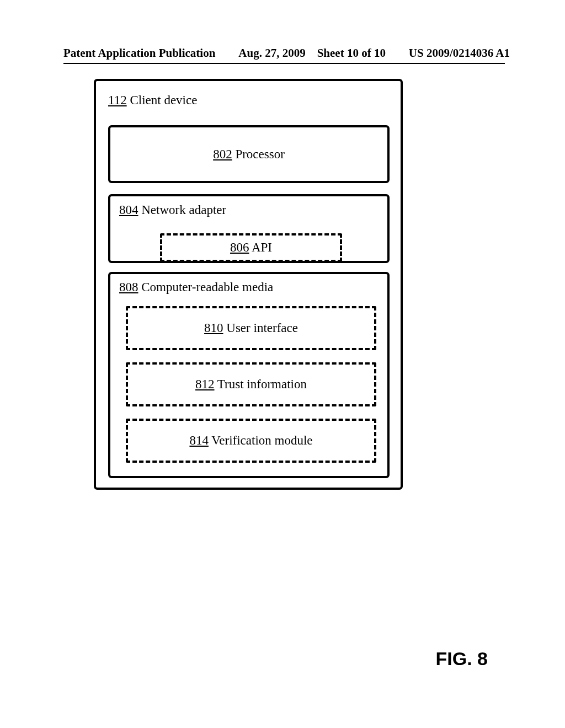 Image resolution: width=565 pixels, height=728 pixels. What do you see at coordinates (162, 100) in the screenshot?
I see `client-device-text: Client device` at bounding box center [162, 100].